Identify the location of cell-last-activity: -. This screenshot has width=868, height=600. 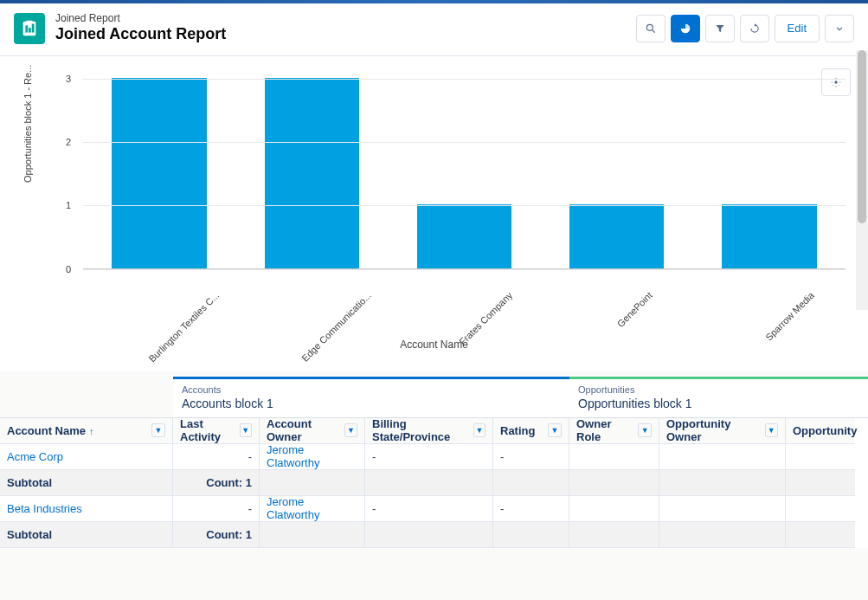
(216, 509).